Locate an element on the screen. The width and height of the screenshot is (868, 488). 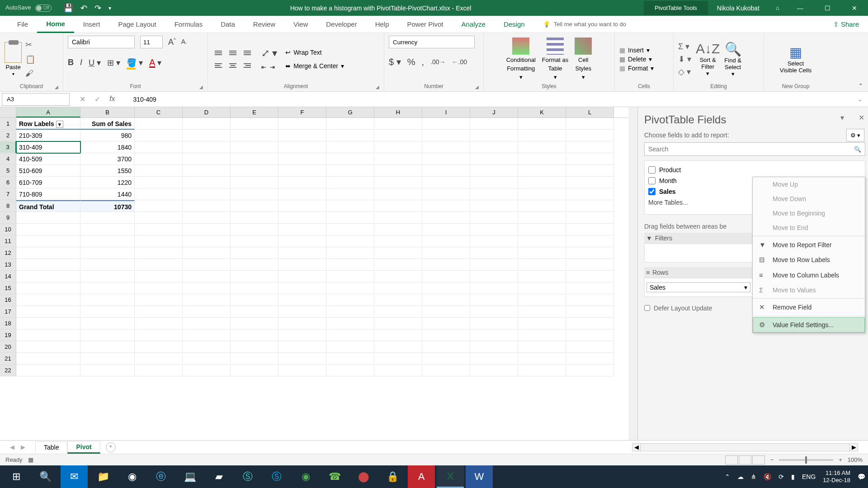
row-labels-filter-icon: ▾ is located at coordinates (60, 124).